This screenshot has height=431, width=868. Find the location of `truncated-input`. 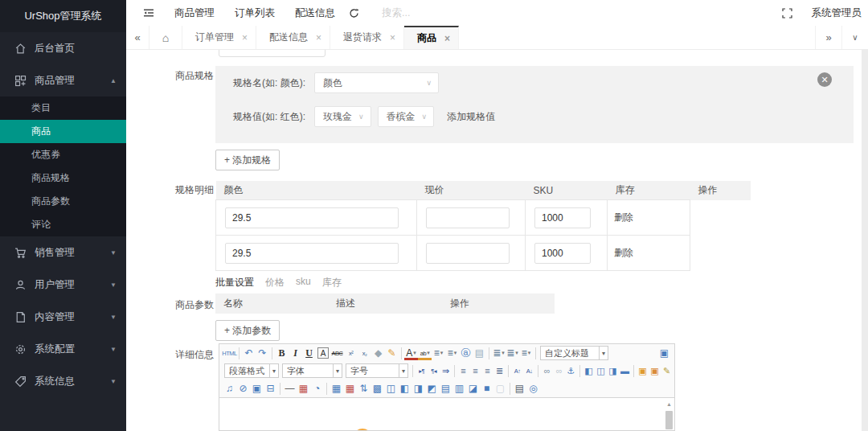

truncated-input is located at coordinates (272, 53).